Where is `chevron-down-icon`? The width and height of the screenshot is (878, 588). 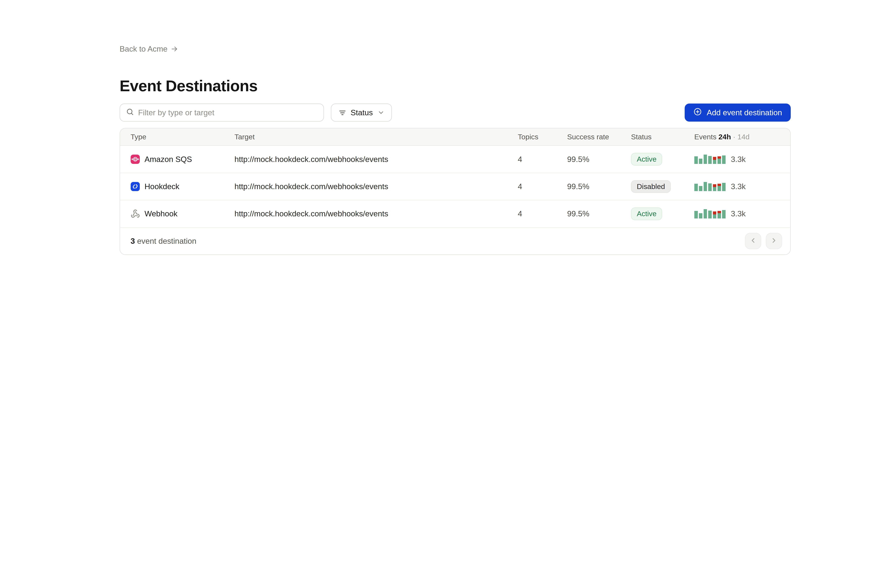 chevron-down-icon is located at coordinates (381, 112).